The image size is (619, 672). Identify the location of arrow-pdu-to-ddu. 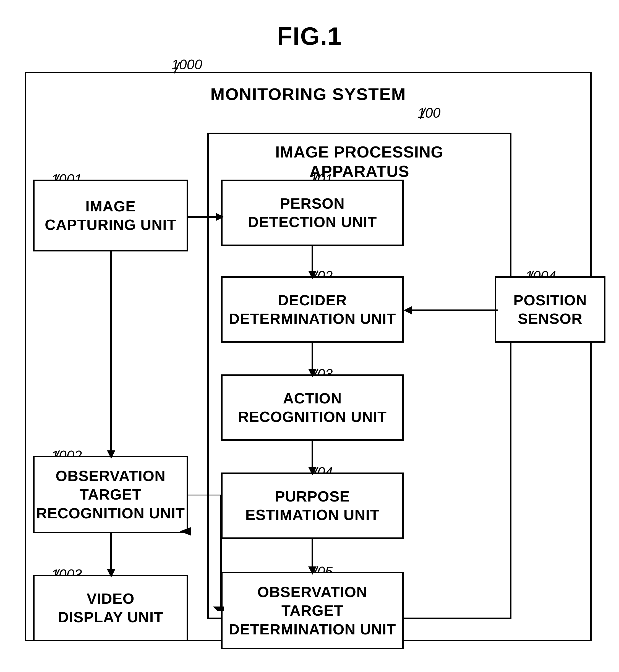
(312, 263).